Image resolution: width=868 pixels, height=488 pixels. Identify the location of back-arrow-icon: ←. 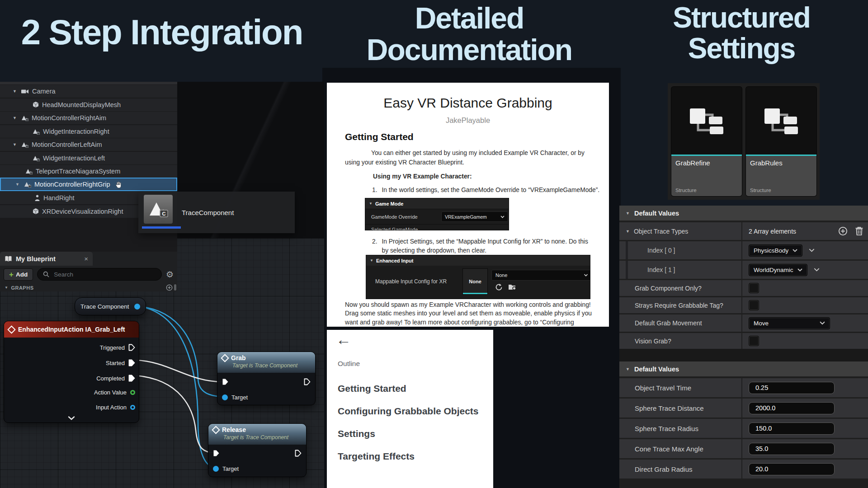
(344, 340).